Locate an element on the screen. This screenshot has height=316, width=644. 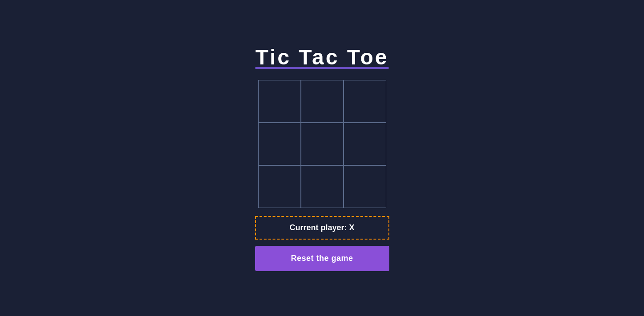
reset-button: Reset the game is located at coordinates (322, 259).